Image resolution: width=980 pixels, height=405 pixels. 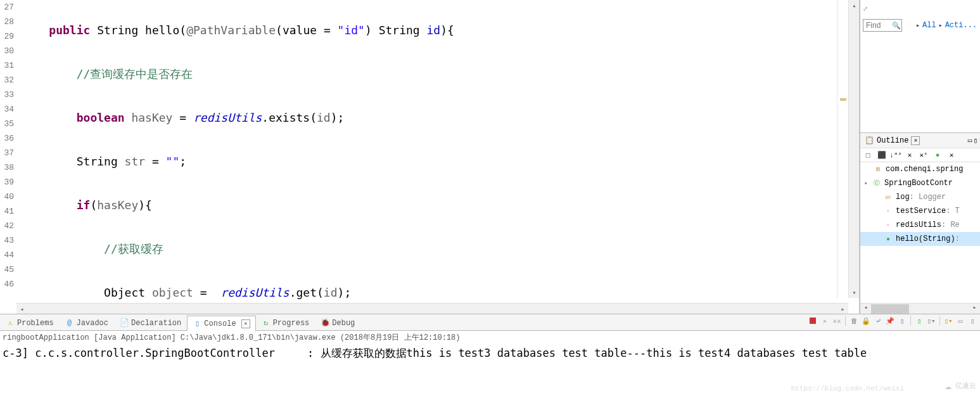 I want to click on javadoc-icon: @, so click(x=70, y=323).